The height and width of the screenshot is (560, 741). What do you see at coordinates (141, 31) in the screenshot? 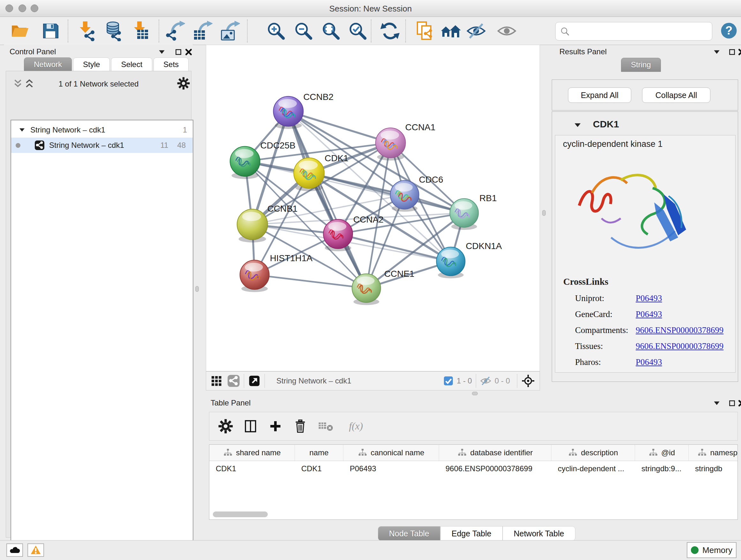
I see `import-table-file-icon` at bounding box center [141, 31].